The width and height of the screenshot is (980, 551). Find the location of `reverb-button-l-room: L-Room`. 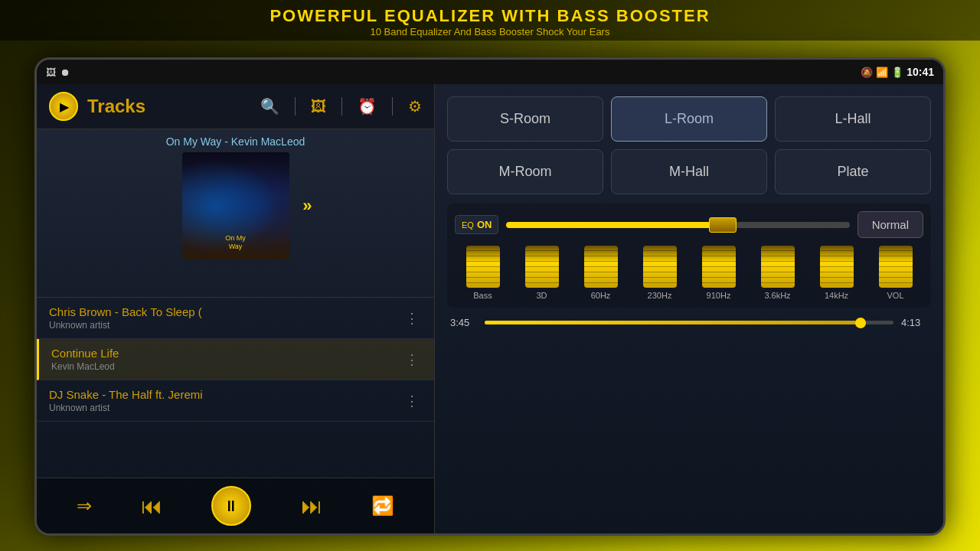

reverb-button-l-room: L-Room is located at coordinates (689, 119).